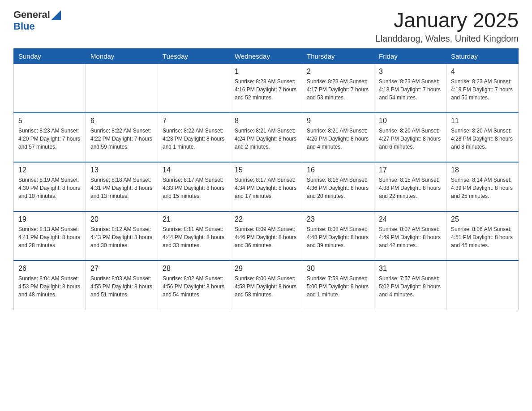  I want to click on day-number: 7, so click(194, 121).